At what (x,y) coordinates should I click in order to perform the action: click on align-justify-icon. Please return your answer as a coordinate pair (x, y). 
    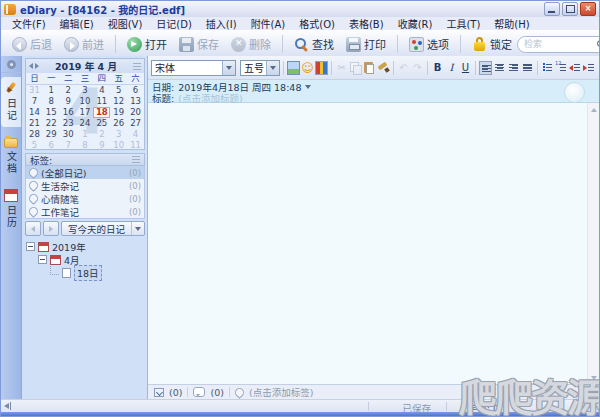
    Looking at the image, I should click on (528, 68).